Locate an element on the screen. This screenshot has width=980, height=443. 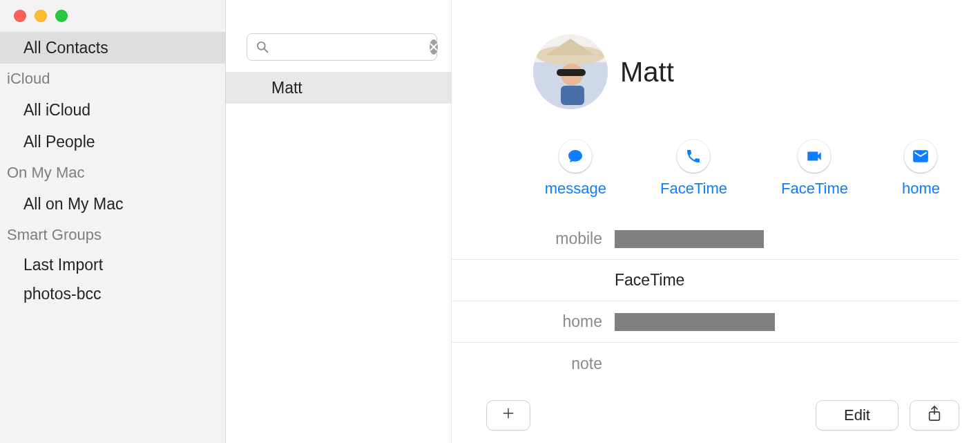
zoom-window-button is located at coordinates (61, 16).